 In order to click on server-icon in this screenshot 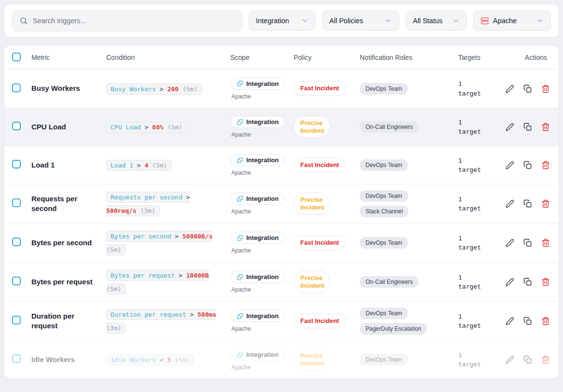, I will do `click(485, 21)`.